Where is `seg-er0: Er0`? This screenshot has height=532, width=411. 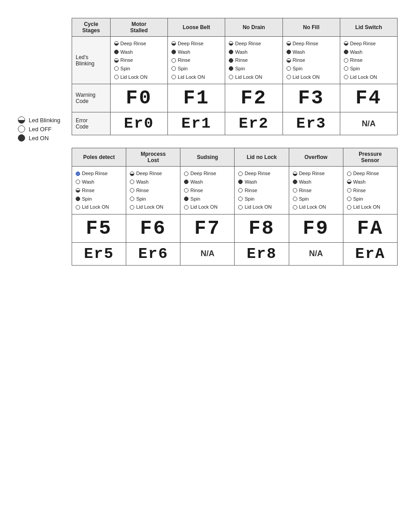
seg-er0: Er0 is located at coordinates (139, 124).